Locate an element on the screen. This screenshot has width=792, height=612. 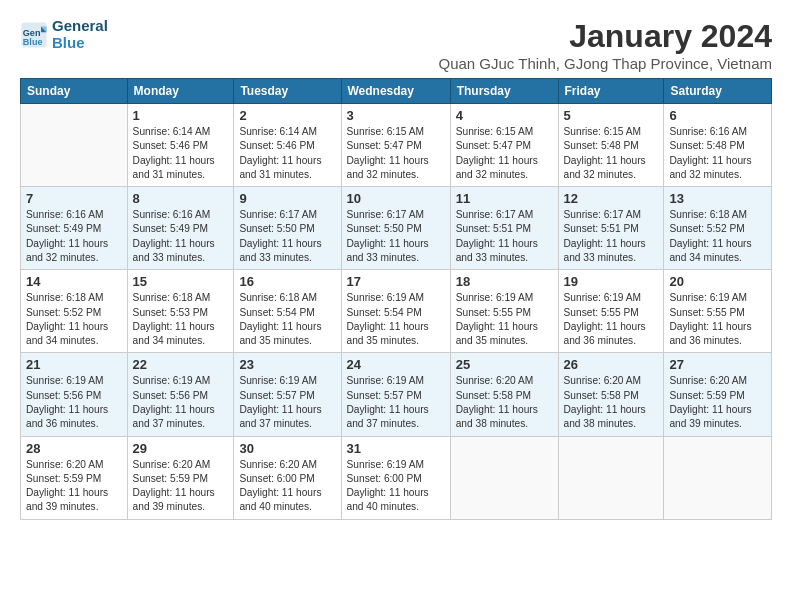
day-number: 30 is located at coordinates (287, 448).